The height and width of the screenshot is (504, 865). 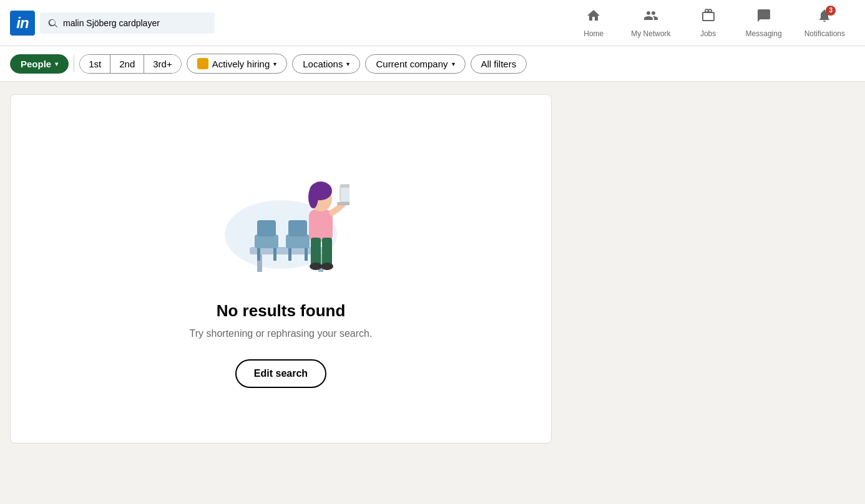 I want to click on search-bar, so click(x=127, y=23).